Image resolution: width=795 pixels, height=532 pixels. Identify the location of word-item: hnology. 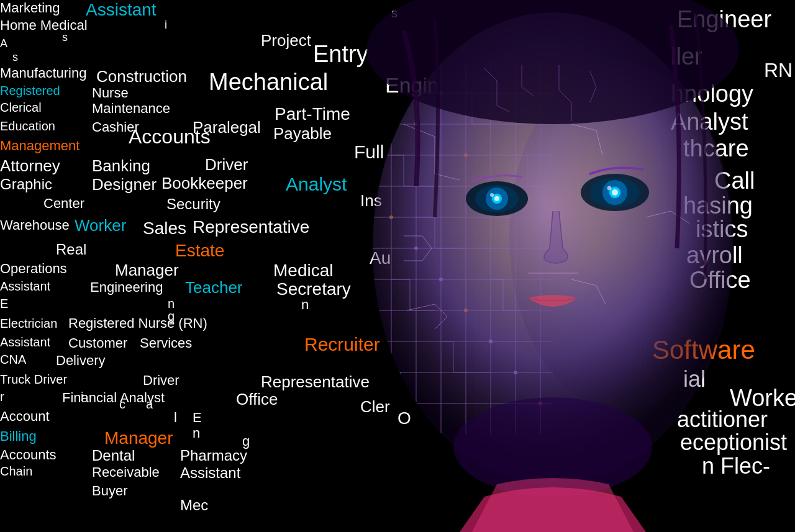
(712, 94).